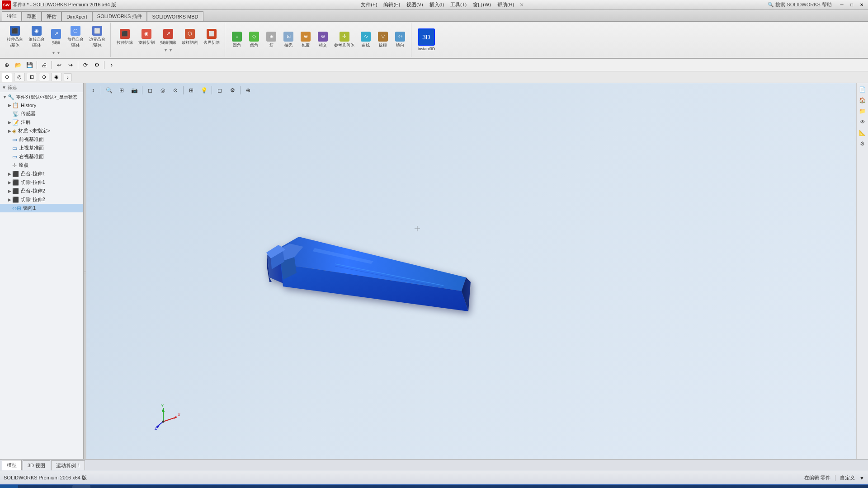 The height and width of the screenshot is (488, 868). What do you see at coordinates (42, 114) in the screenshot?
I see `tree-item-sensors: ▶ 📡 传感器` at bounding box center [42, 114].